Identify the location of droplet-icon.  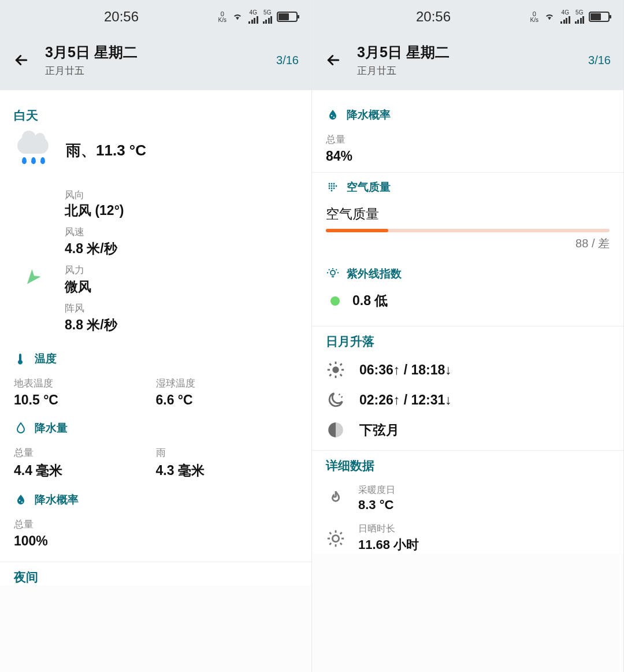
(21, 428).